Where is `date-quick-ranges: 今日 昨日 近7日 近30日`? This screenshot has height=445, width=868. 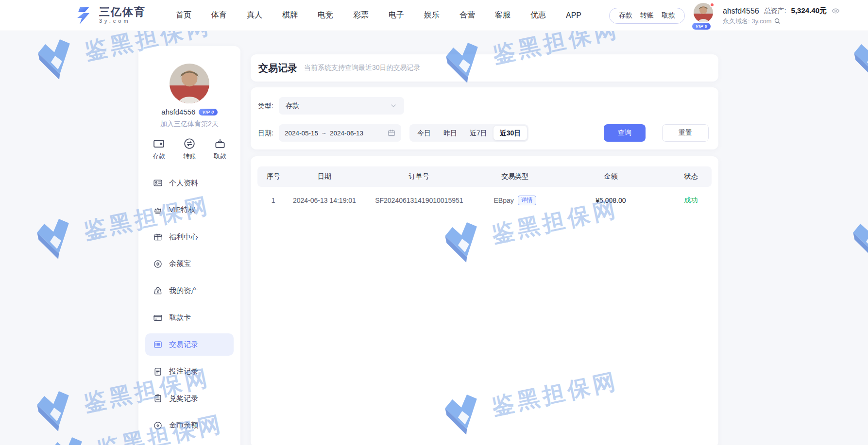
date-quick-ranges: 今日 昨日 近7日 近30日 is located at coordinates (469, 133).